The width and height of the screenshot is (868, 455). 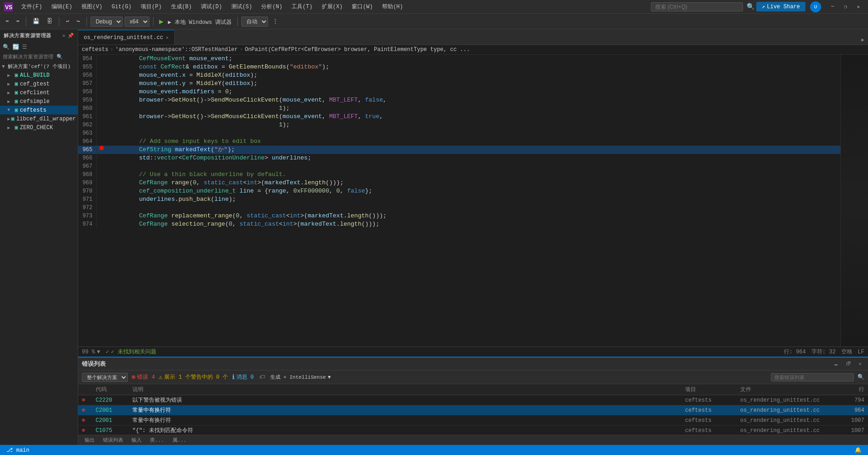 I want to click on col-header-project: 项目, so click(x=713, y=390).